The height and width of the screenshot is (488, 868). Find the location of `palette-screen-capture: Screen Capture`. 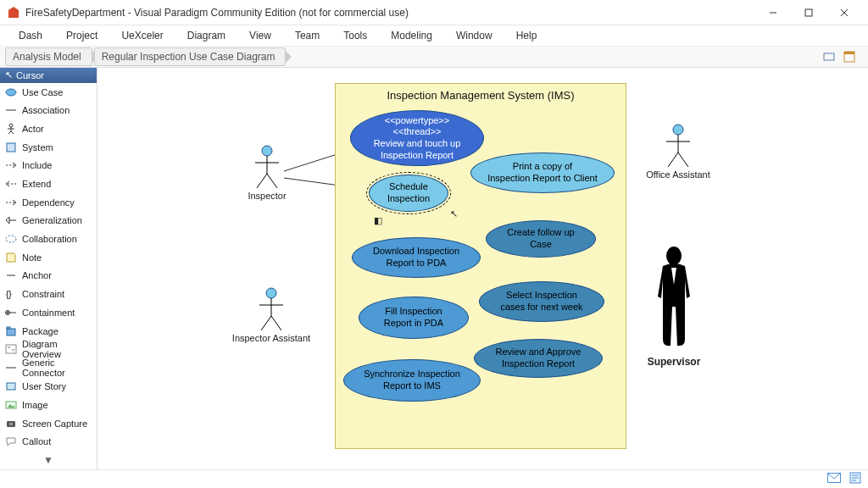

palette-screen-capture: Screen Capture is located at coordinates (48, 424).